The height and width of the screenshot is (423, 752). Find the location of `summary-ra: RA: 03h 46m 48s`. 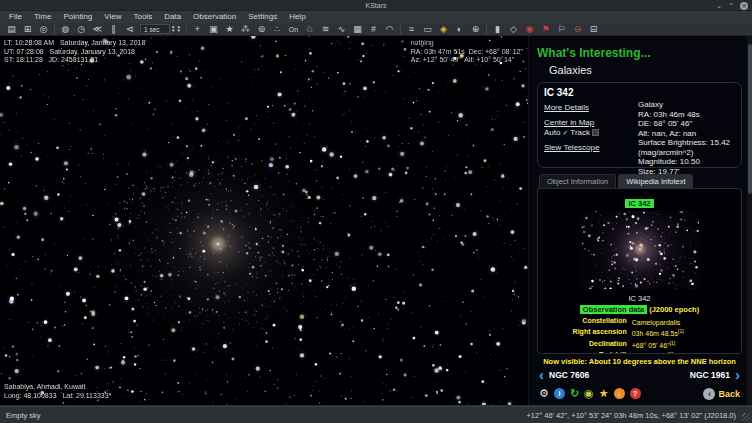

summary-ra: RA: 03h 46m 48s is located at coordinates (686, 115).